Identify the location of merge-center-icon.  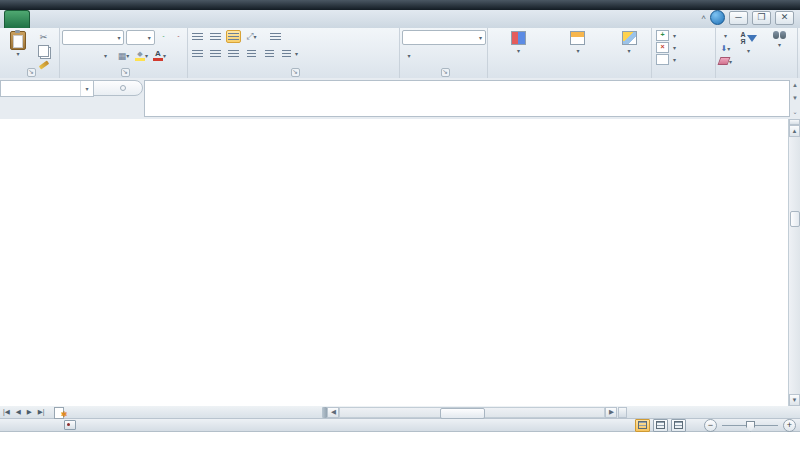
(286, 54).